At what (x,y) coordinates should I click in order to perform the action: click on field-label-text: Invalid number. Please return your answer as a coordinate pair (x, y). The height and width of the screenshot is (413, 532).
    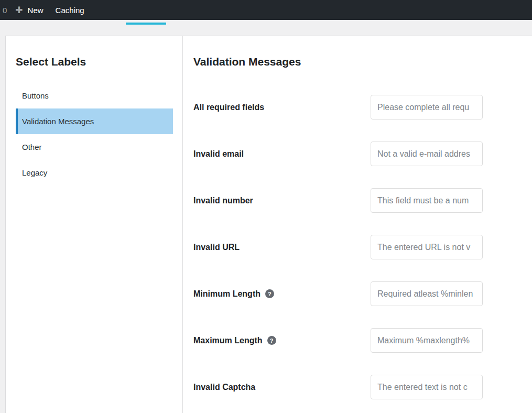
    Looking at the image, I should click on (223, 201).